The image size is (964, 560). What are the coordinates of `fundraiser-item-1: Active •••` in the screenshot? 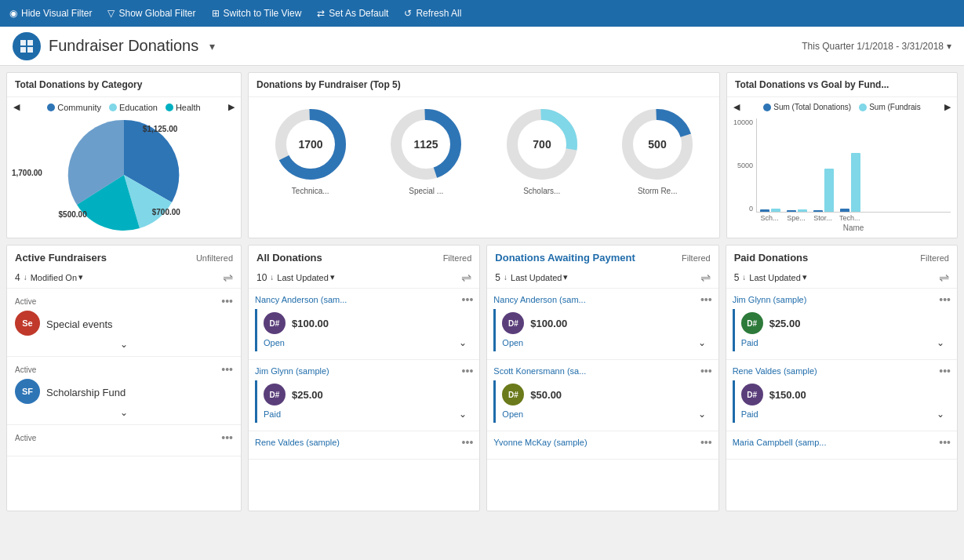 It's located at (124, 301).